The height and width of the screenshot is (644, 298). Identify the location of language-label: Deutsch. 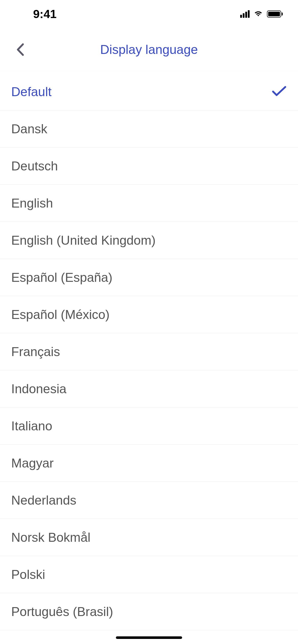
(35, 166).